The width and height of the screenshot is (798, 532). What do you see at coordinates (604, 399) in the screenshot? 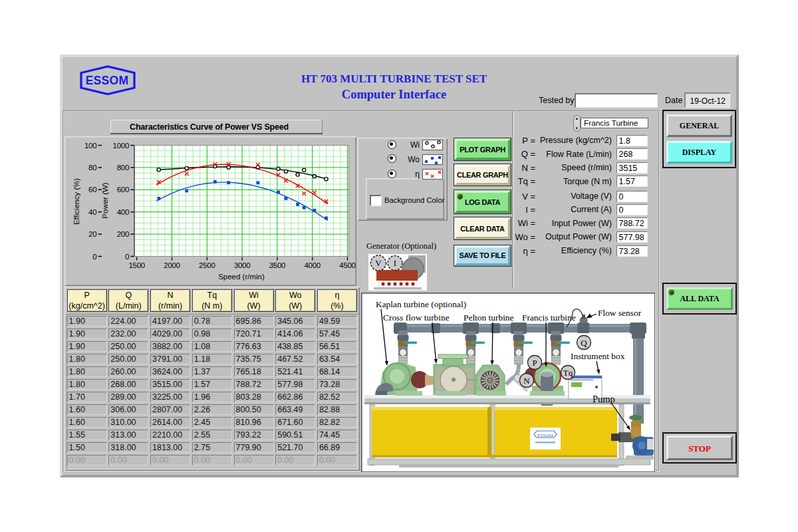
I see `svg-text: Pump` at bounding box center [604, 399].